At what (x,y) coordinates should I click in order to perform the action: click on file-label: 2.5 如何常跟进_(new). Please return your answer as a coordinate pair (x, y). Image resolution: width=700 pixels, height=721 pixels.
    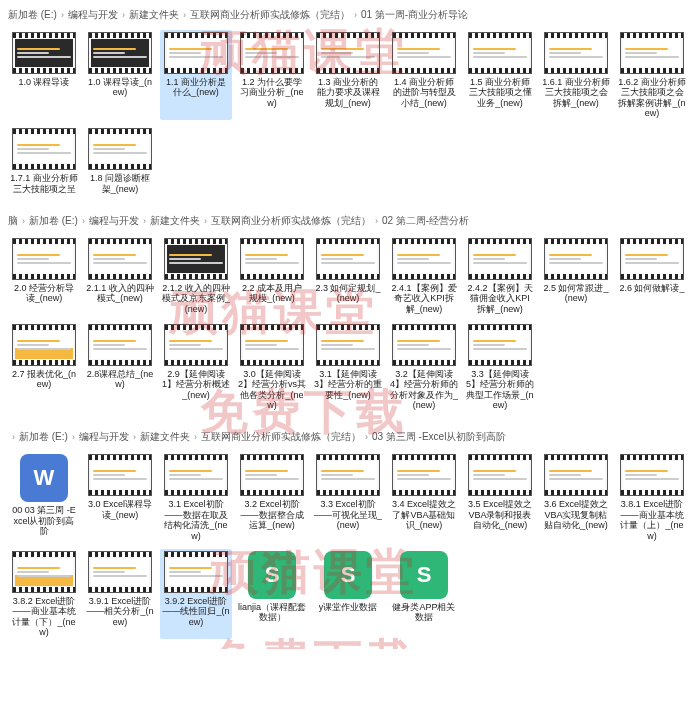
    Looking at the image, I should click on (576, 294).